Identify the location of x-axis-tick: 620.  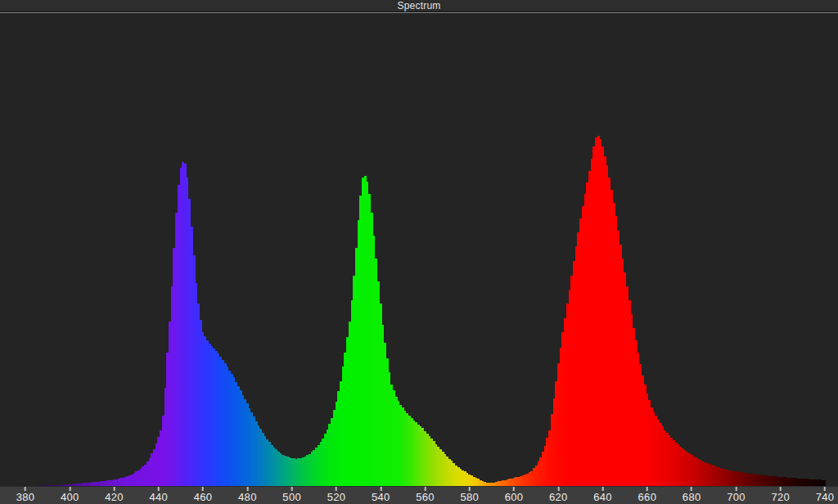
(558, 495).